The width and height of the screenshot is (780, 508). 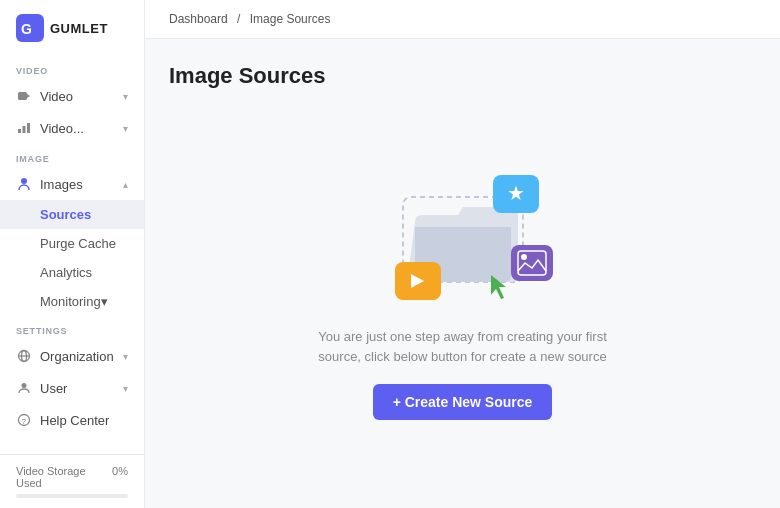 What do you see at coordinates (62, 184) in the screenshot?
I see `sidebar-item-images-label: Images` at bounding box center [62, 184].